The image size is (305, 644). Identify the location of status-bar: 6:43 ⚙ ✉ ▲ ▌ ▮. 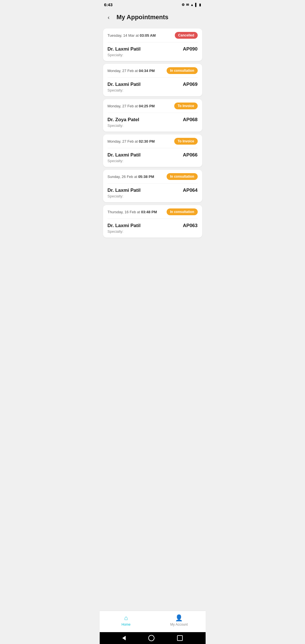
(152, 5).